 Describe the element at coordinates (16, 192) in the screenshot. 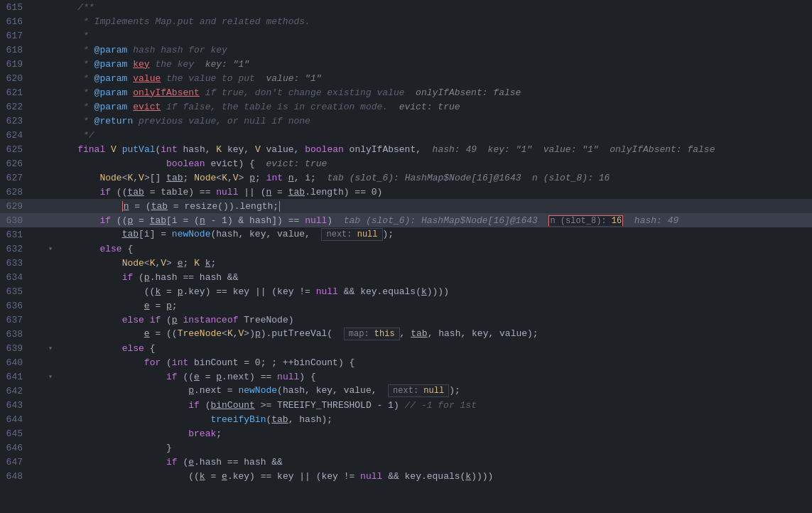

I see `line-number: 628` at that location.